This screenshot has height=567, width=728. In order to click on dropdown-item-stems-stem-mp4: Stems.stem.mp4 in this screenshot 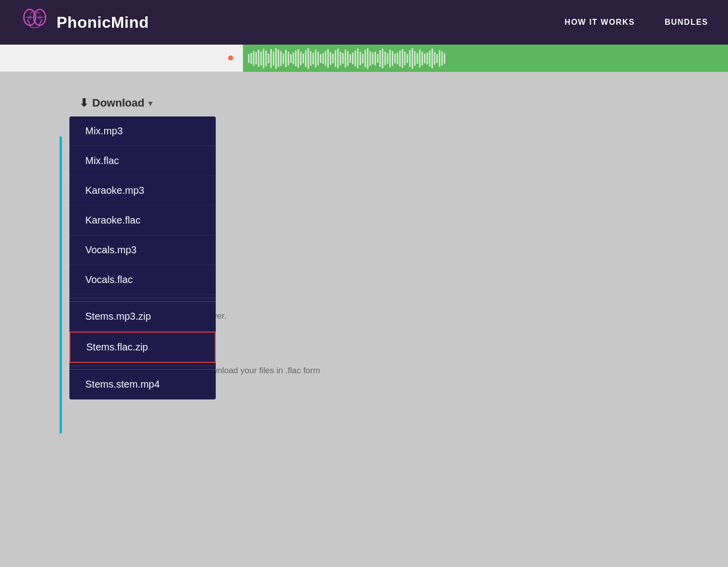, I will do `click(143, 385)`.